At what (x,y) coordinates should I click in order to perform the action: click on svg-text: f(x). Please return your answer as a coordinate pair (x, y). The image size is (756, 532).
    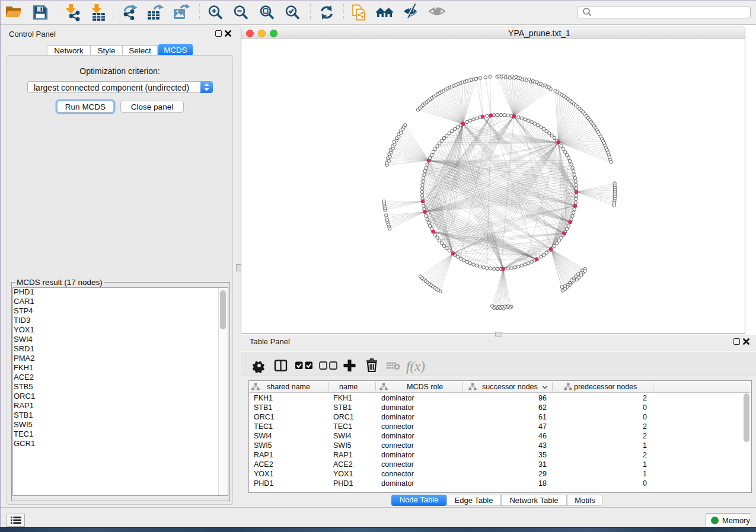
    Looking at the image, I should click on (416, 366).